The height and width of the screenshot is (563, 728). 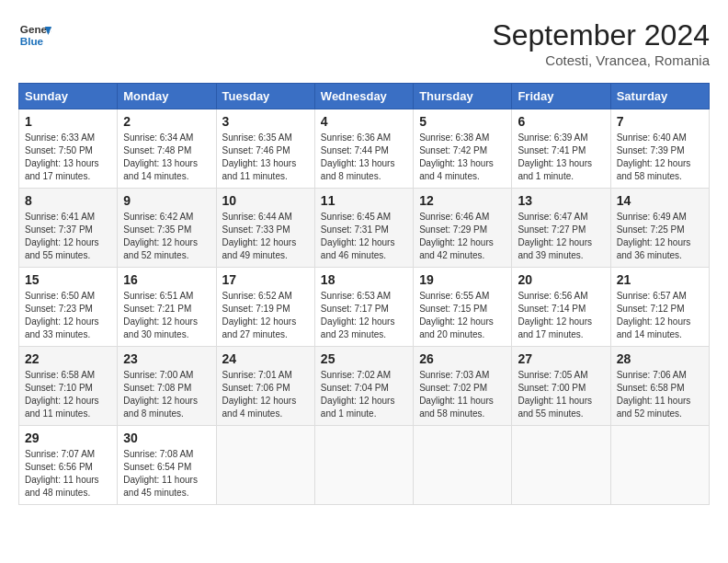 I want to click on calendar-cell: 12Sunrise: 6:46 AMSunset: 7:29 PMDayligh…, so click(x=463, y=228).